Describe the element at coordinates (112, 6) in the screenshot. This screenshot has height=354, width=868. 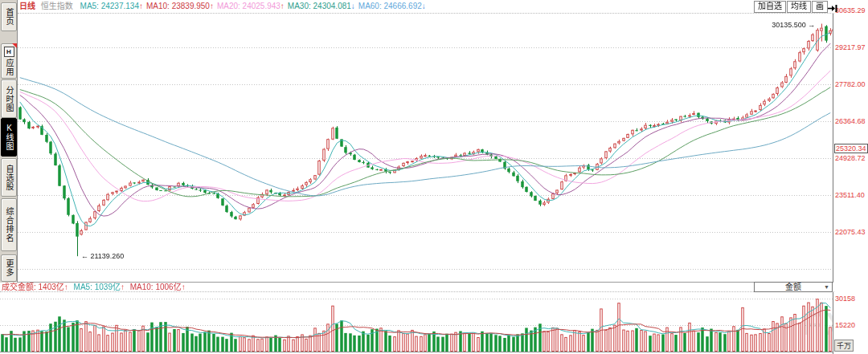
I see `ma-value-ma5: MA5: 24237.134↑` at that location.